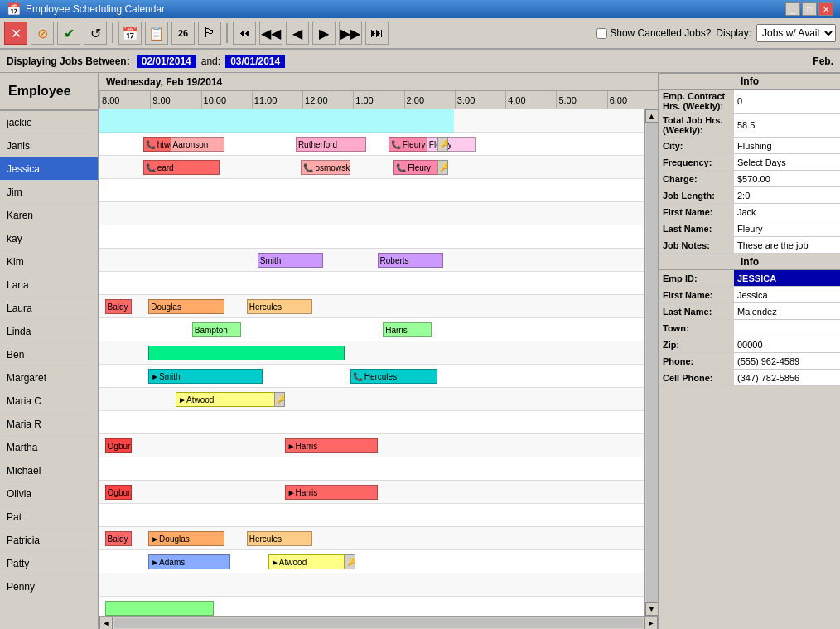  What do you see at coordinates (787, 125) in the screenshot?
I see `total-job-hrs-value: 58.5` at bounding box center [787, 125].